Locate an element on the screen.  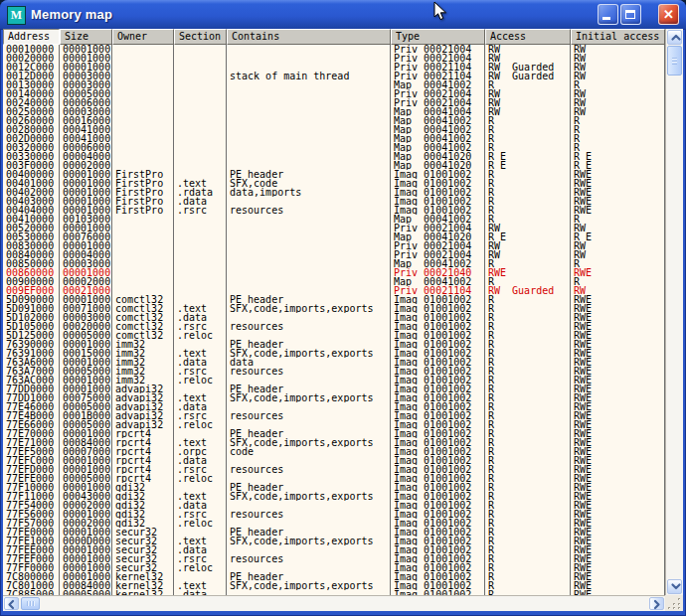
memory-row-77F56000: 77F5600000001000gdi32.rsrcresourcesImag … is located at coordinates (334, 515).